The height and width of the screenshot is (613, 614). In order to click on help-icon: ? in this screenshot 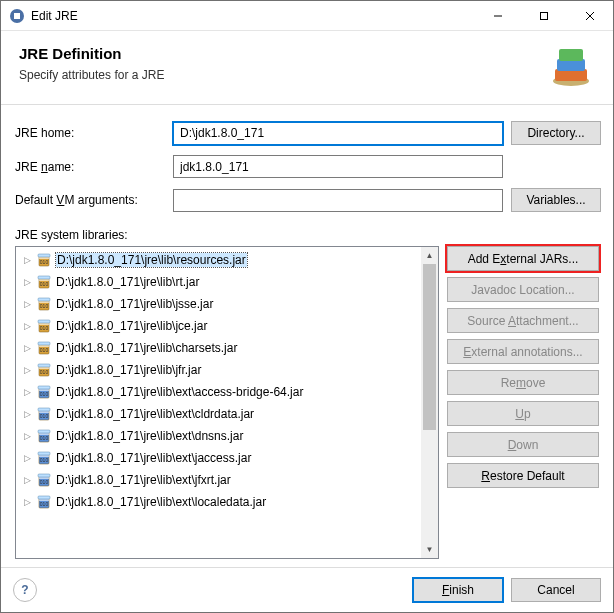, I will do `click(25, 590)`.